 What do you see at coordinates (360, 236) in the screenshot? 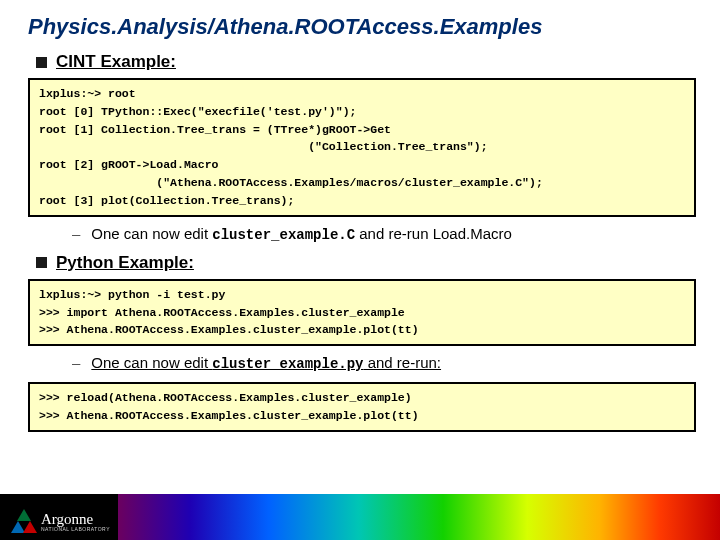
I see `note-cint: – One can now edit cluster_example.C and…` at bounding box center [360, 236].